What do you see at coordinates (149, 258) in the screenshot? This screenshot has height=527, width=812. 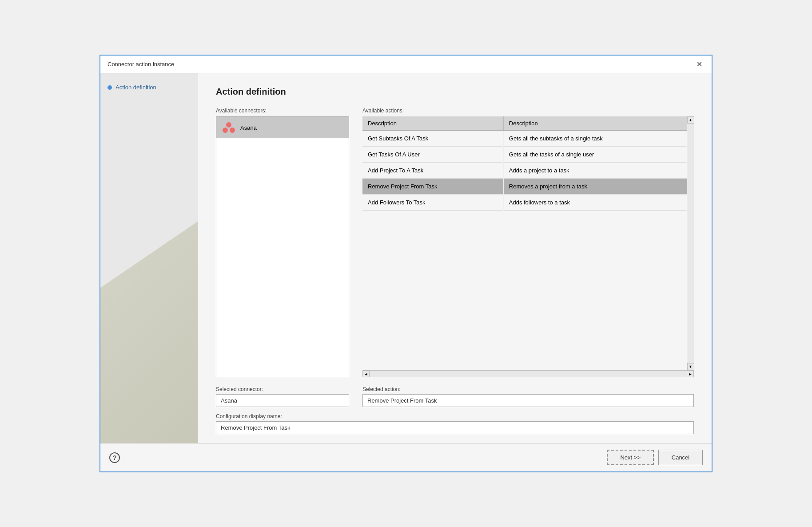 I see `sidebar: Action definition` at bounding box center [149, 258].